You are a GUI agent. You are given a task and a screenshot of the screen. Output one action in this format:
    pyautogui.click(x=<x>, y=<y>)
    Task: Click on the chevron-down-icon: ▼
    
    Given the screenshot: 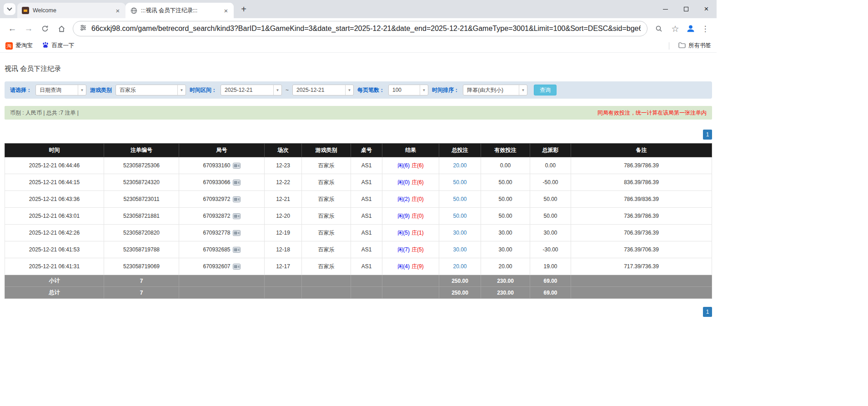 What is the action you would take?
    pyautogui.click(x=349, y=90)
    